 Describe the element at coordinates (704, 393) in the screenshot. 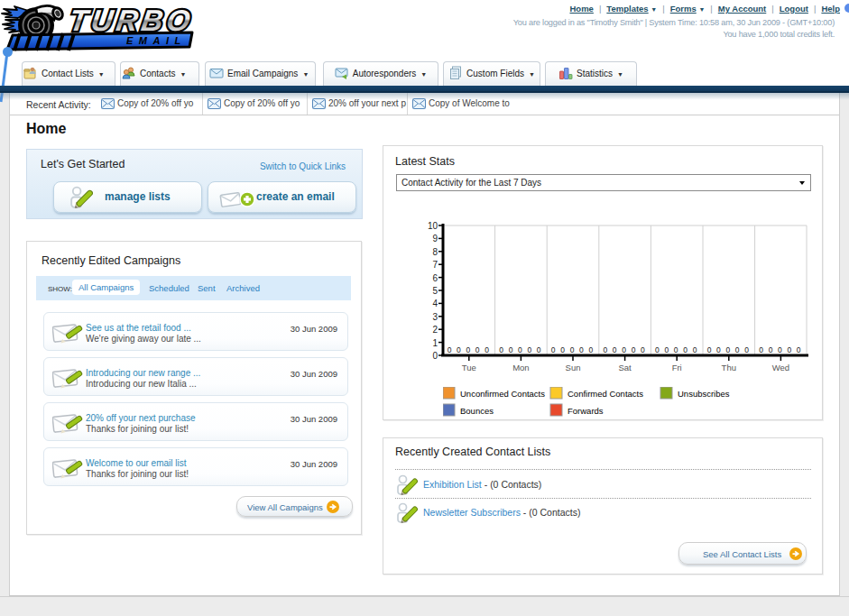

I see `svg-text: Unsubscribes` at that location.